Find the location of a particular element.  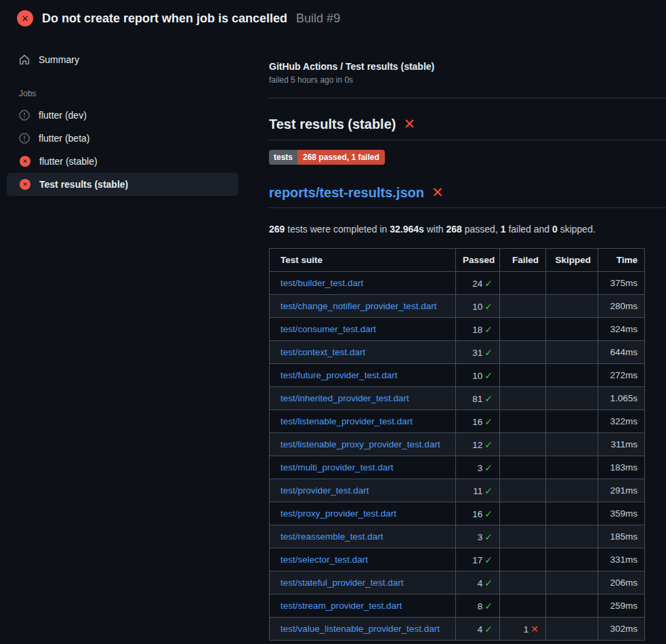

cell-test-suite: test/inherited_provider_test.dart is located at coordinates (363, 399).